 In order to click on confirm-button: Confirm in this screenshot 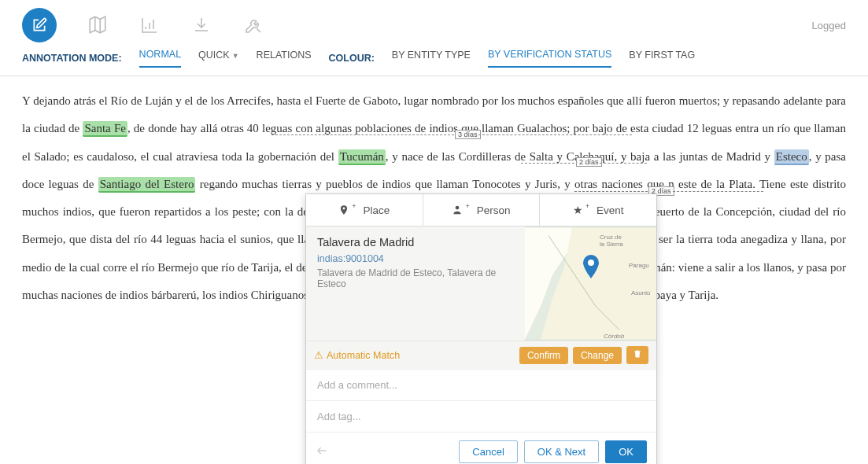, I will do `click(544, 355)`.